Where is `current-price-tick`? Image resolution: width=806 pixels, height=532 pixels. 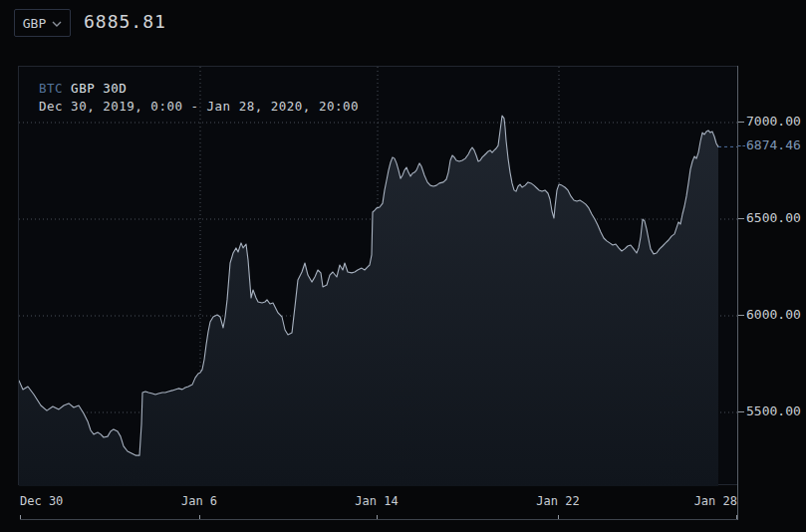 current-price-tick is located at coordinates (741, 145).